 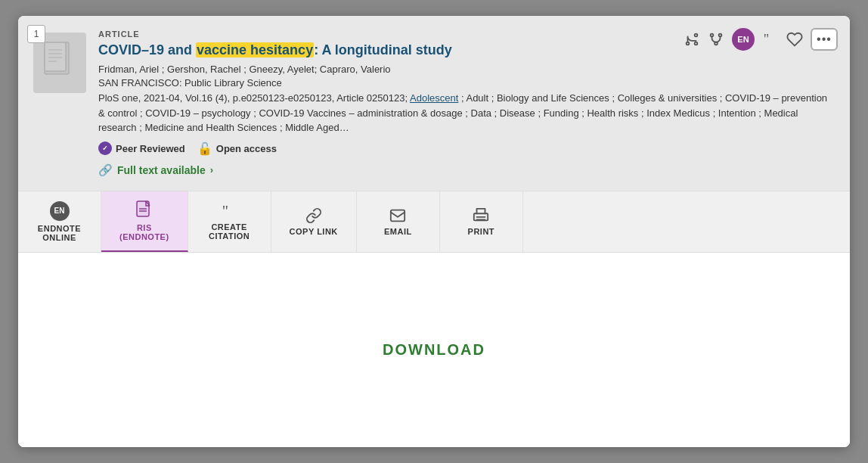 I want to click on open-access-badge: 🔓 Open access, so click(x=237, y=148).